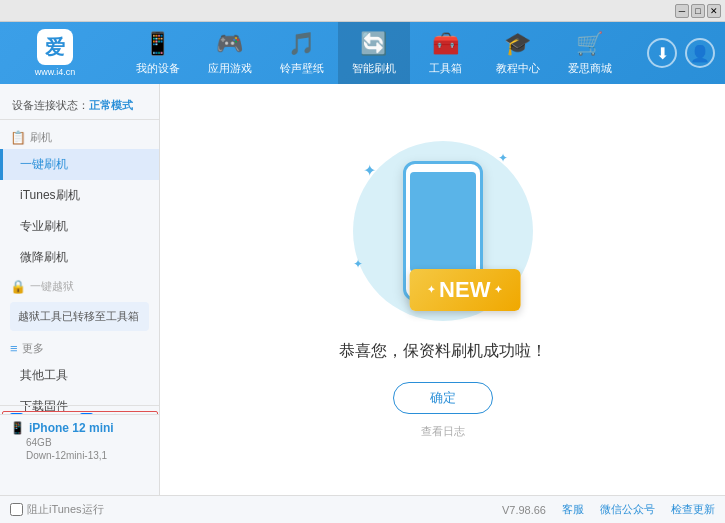 The width and height of the screenshot is (725, 523). Describe the element at coordinates (590, 44) in the screenshot. I see `shop-icon: 🛒` at that location.